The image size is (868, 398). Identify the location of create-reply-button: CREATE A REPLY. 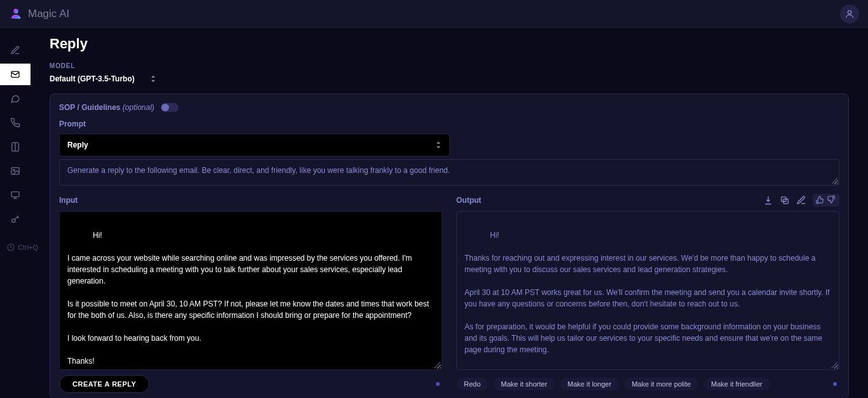
(104, 384).